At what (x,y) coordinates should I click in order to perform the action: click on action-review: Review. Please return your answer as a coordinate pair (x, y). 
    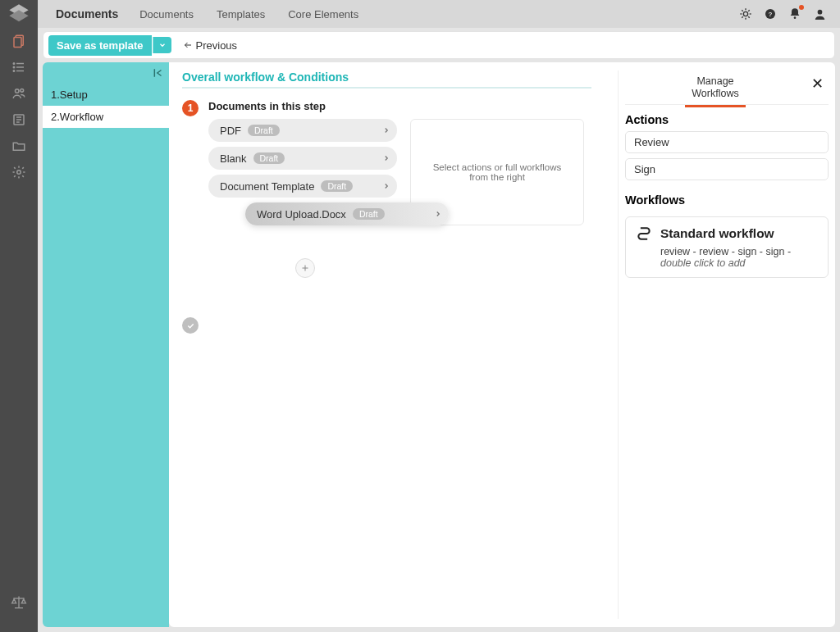
    Looking at the image, I should click on (727, 143).